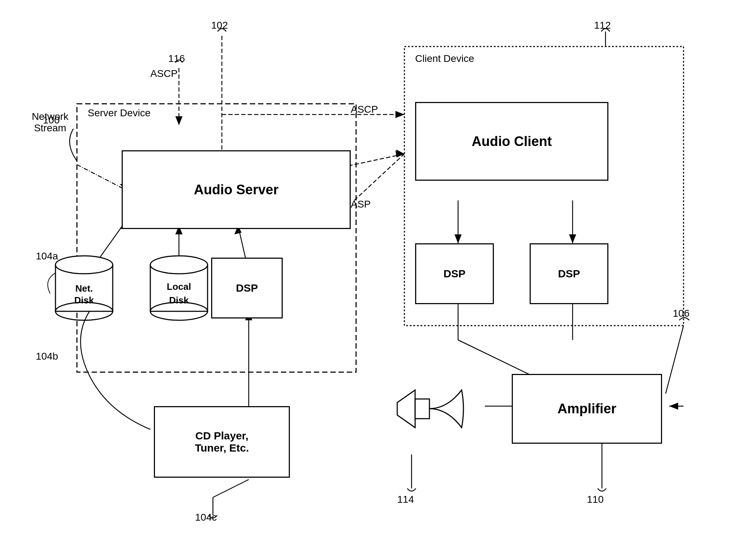 The height and width of the screenshot is (560, 739). I want to click on asp-label: ASP, so click(361, 204).